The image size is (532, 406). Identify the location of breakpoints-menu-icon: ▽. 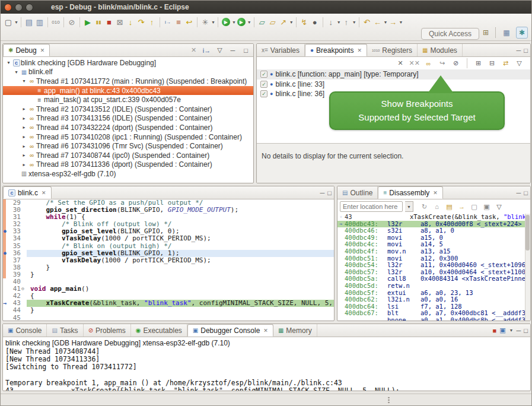
(520, 63).